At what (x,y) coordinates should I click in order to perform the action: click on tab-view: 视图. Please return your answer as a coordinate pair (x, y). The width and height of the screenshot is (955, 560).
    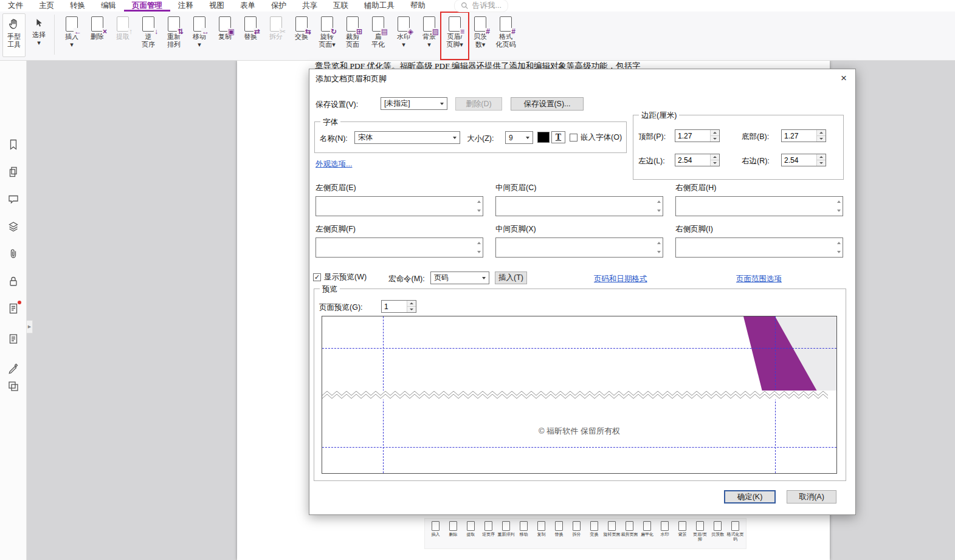
    Looking at the image, I should click on (216, 6).